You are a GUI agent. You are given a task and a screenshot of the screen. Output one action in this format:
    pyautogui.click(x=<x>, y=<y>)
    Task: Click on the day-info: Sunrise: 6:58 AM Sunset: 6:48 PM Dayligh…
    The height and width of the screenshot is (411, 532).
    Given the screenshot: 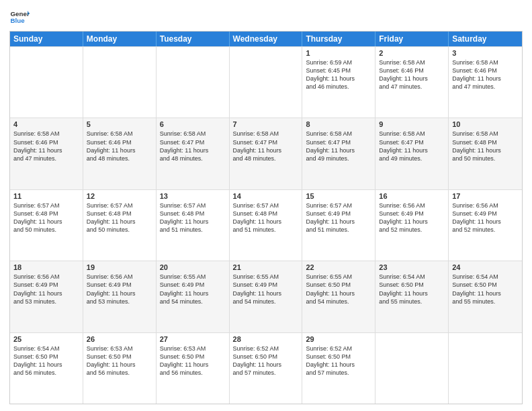 What is the action you would take?
    pyautogui.click(x=485, y=146)
    